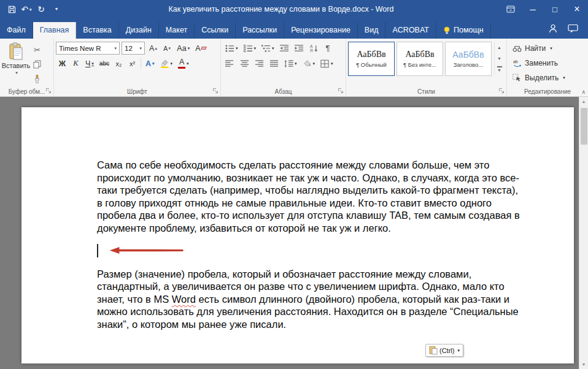  Describe the element at coordinates (372, 31) in the screenshot. I see `tab-view: Вид` at that location.